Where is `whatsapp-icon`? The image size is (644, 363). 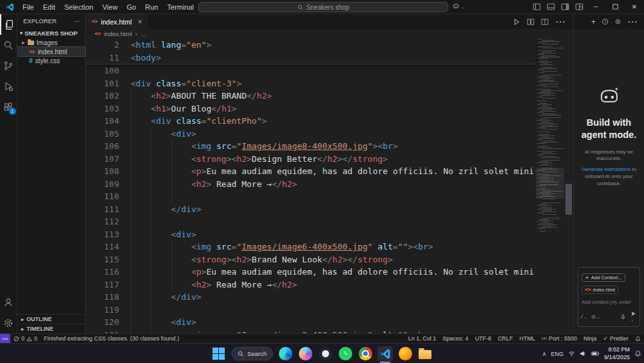 whatsapp-icon is located at coordinates (345, 354).